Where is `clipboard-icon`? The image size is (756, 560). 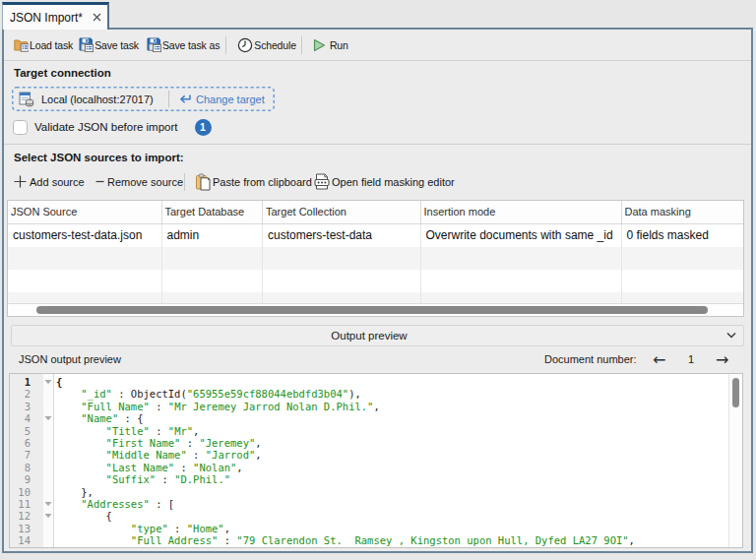 clipboard-icon is located at coordinates (203, 182).